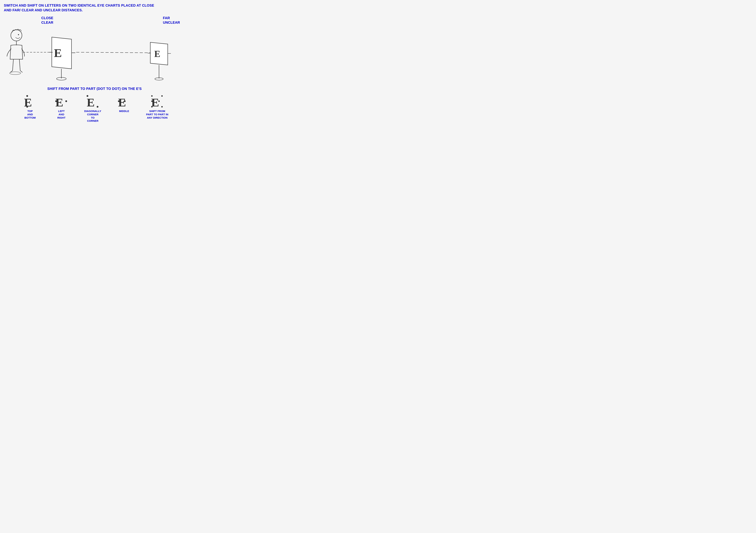 The height and width of the screenshot is (533, 756). What do you see at coordinates (30, 115) in the screenshot?
I see `letter-label-top-bottom: TOPANDBOTTOM` at bounding box center [30, 115].